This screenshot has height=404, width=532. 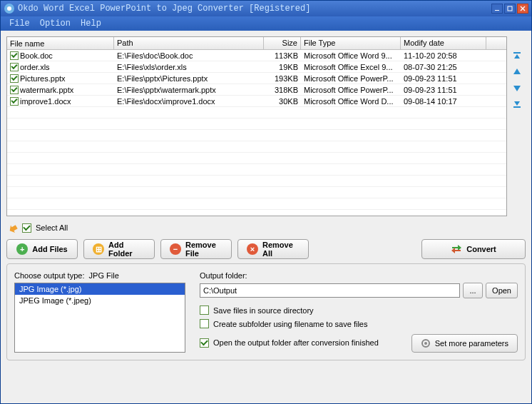 I want to click on col-header-date: Modify date, so click(x=444, y=43).